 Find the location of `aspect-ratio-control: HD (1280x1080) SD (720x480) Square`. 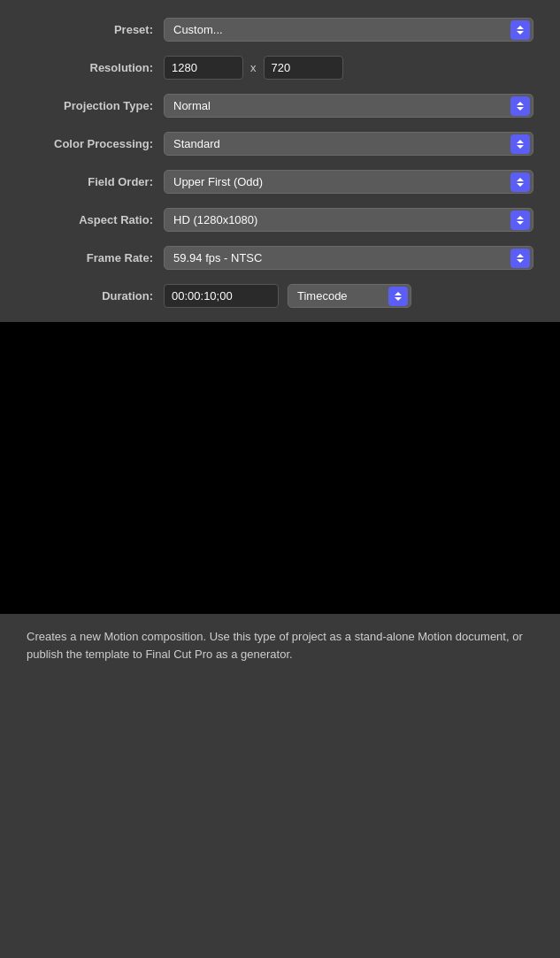

aspect-ratio-control: HD (1280x1080) SD (720x480) Square is located at coordinates (349, 219).